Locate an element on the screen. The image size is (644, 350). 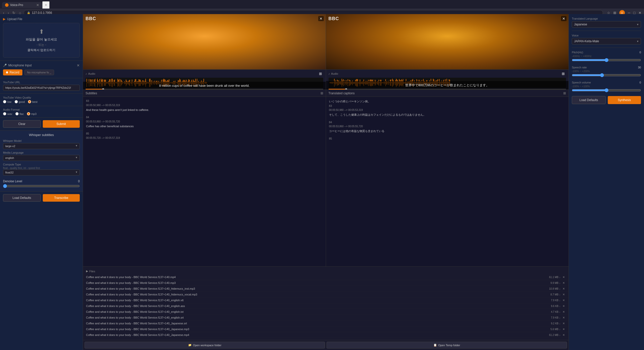
tab-title: Voice-Pro is located at coordinates (17, 5).